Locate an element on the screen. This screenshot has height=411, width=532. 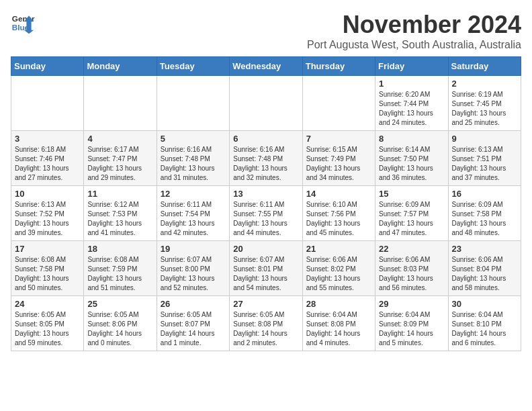
day-cell: 17Sunrise: 6:08 AM Sunset: 7:58 PM Dayli… is located at coordinates (48, 269).